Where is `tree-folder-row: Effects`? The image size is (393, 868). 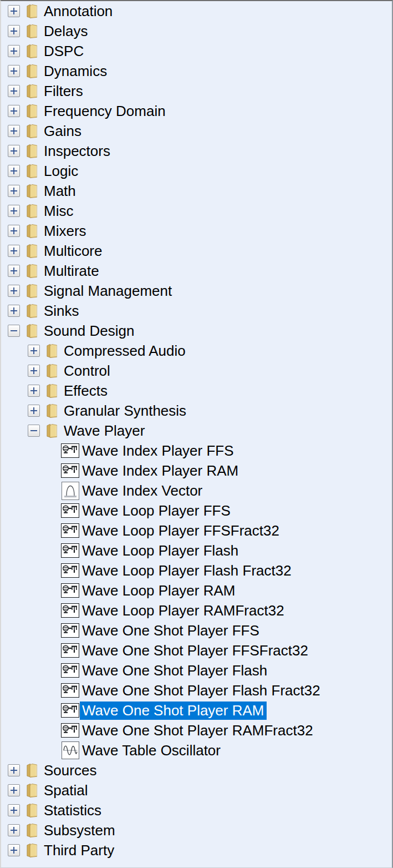 tree-folder-row: Effects is located at coordinates (196, 391).